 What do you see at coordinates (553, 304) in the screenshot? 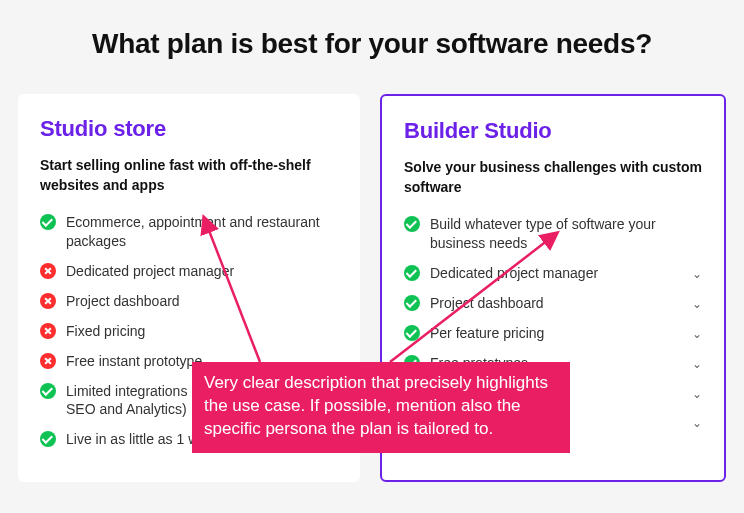
I see `feature-item: Project dashboard ⌄` at bounding box center [553, 304].